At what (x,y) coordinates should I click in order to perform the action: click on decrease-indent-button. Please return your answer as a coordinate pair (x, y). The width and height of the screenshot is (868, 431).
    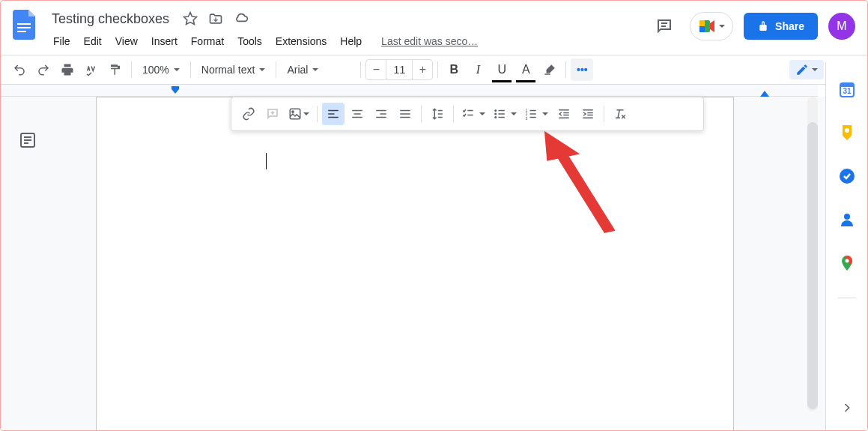
    Looking at the image, I should click on (564, 114).